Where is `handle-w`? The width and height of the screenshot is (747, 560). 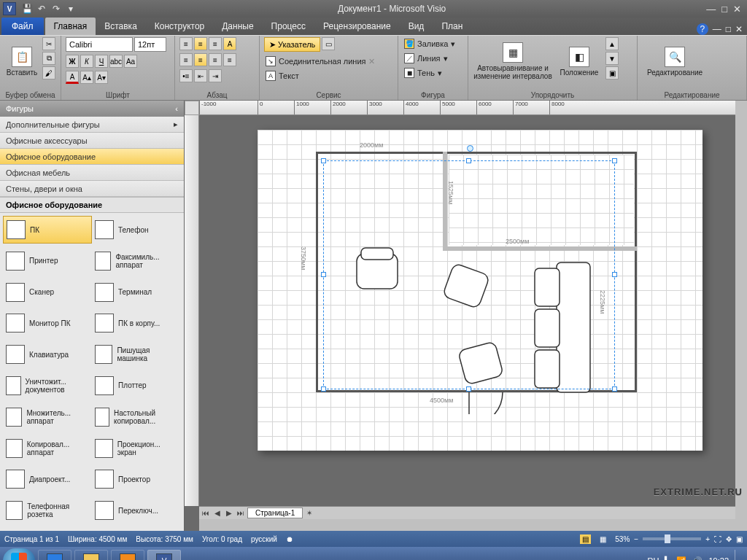
handle-w is located at coordinates (324, 274).